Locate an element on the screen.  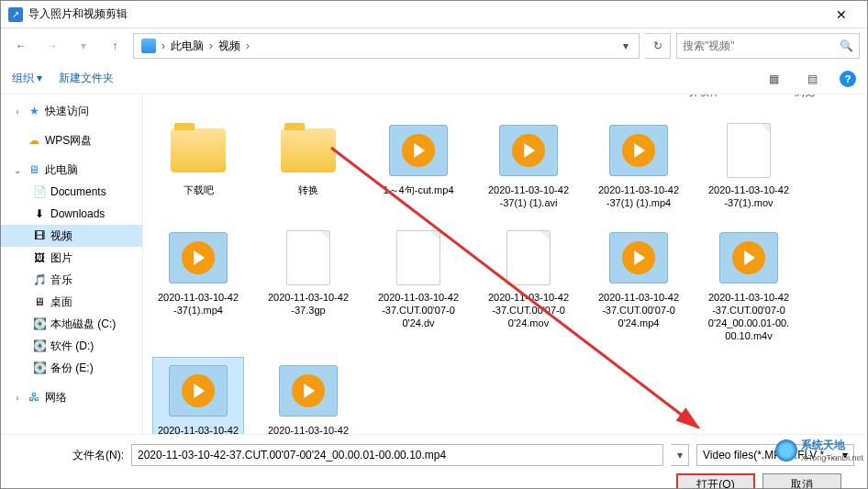
open-button: 打开(O) is located at coordinates (716, 481).